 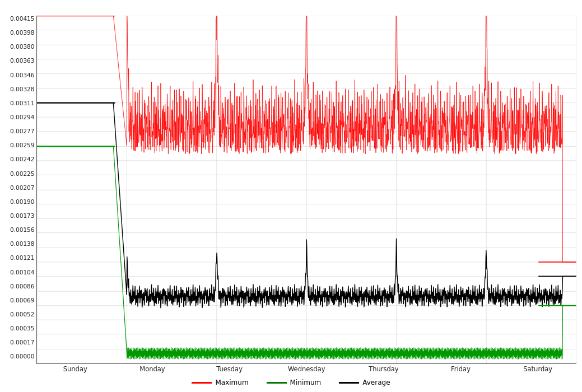 I want to click on y-tick: 0.00259, so click(x=22, y=146).